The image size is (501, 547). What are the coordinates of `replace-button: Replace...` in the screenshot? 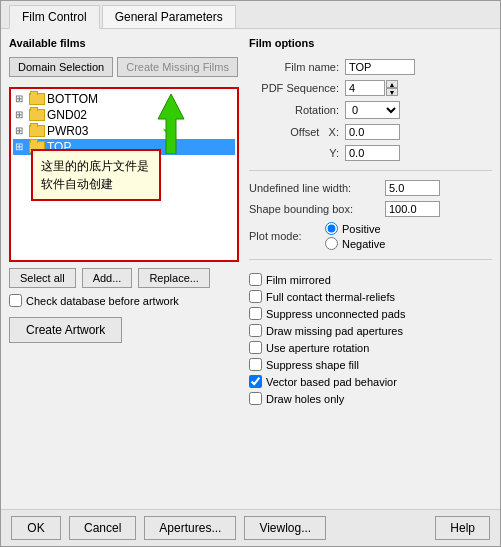 It's located at (174, 278).